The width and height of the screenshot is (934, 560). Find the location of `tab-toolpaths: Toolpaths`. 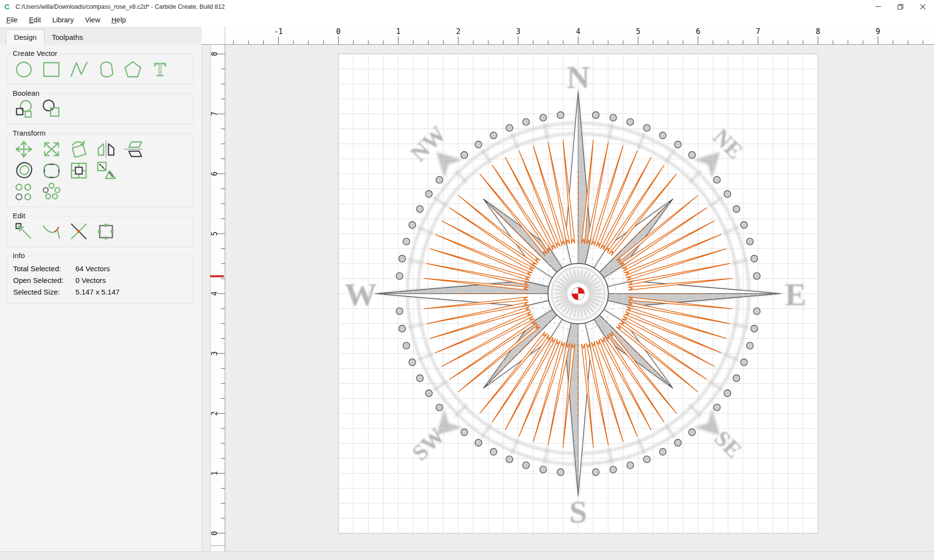

tab-toolpaths: Toolpaths is located at coordinates (67, 37).